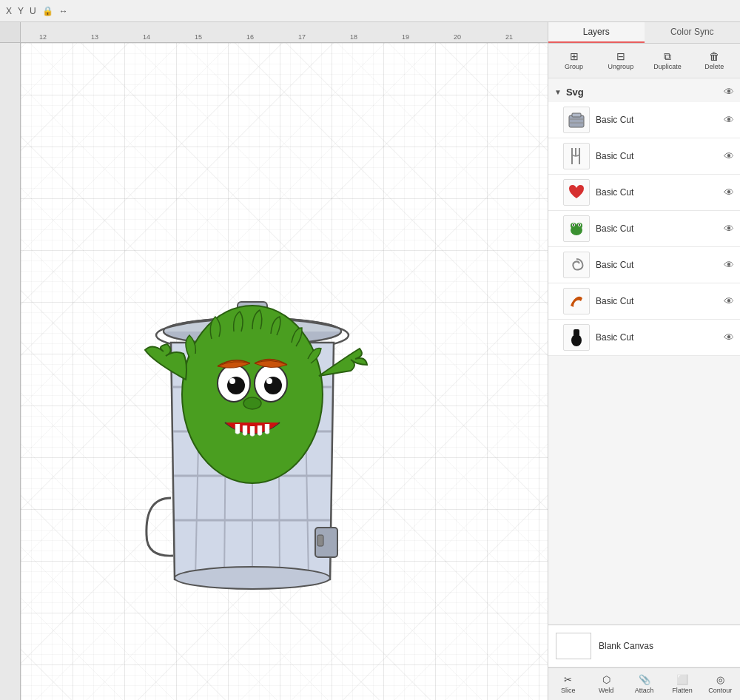  I want to click on layer-eye-4: 👁, so click(729, 229).